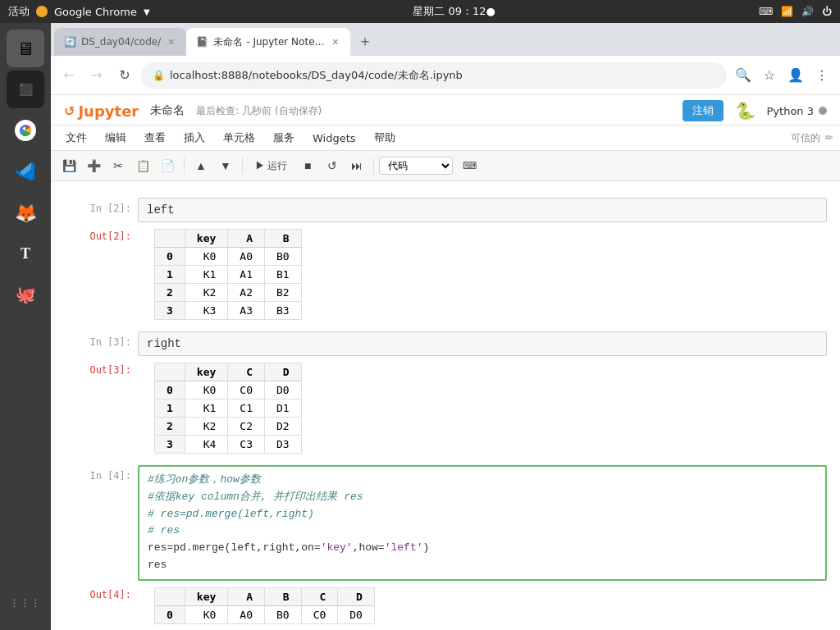 The image size is (840, 630). Describe the element at coordinates (454, 11) in the screenshot. I see `os-topbar-center: 星期二 09：12●` at that location.